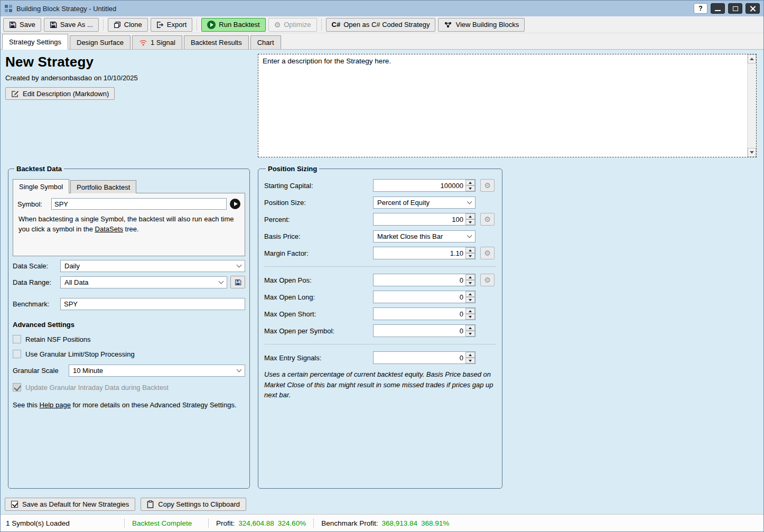 The image size is (764, 532). I want to click on percent-input, so click(420, 219).